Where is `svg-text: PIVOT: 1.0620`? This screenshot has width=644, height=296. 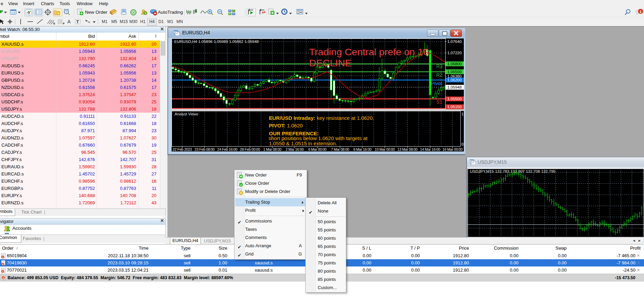 svg-text: PIVOT: 1.0620 is located at coordinates (286, 126).